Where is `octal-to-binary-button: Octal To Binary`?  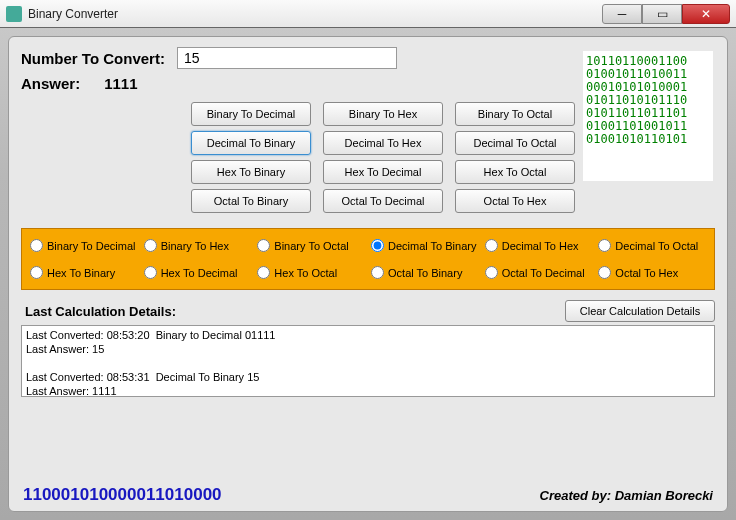
octal-to-binary-button: Octal To Binary is located at coordinates (251, 201).